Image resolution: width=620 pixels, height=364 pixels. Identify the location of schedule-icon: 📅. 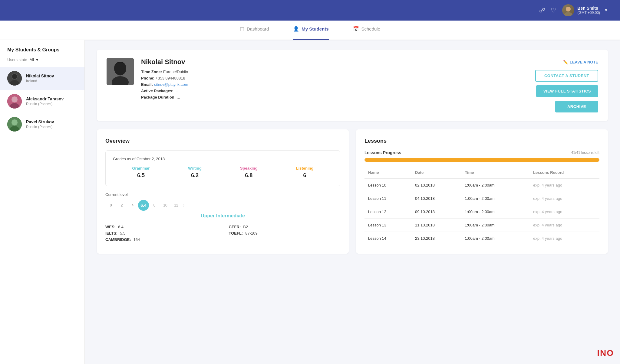
(356, 29).